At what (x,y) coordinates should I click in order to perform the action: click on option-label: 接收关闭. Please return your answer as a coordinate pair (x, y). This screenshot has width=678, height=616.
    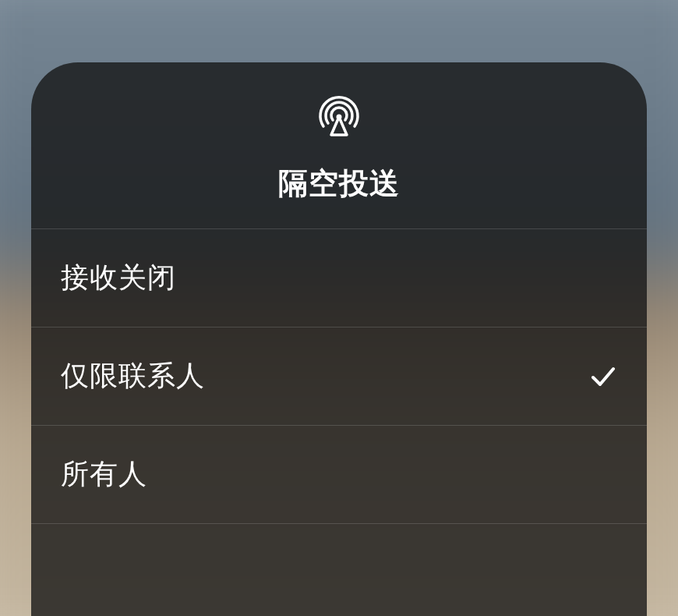
    Looking at the image, I should click on (118, 278).